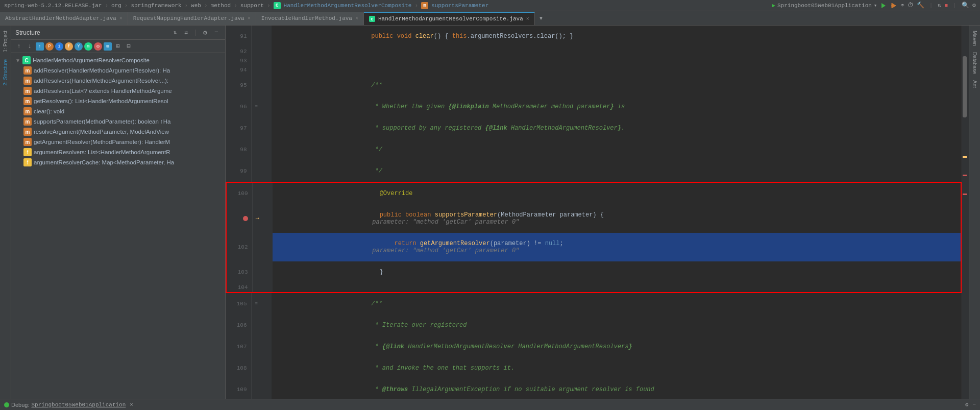 This screenshot has width=980, height=410. I want to click on breadcrumb-support: support, so click(252, 6).